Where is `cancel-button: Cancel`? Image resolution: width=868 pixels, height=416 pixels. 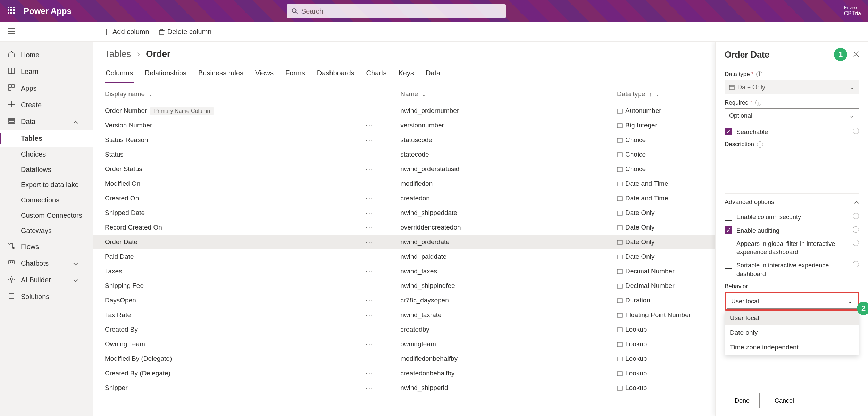
cancel-button: Cancel is located at coordinates (784, 401).